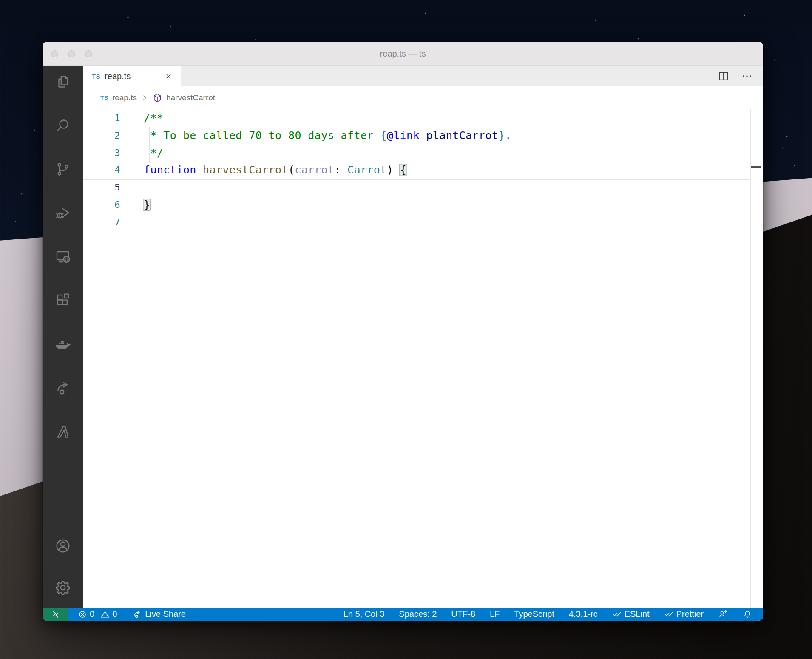 Image resolution: width=812 pixels, height=659 pixels. Describe the element at coordinates (63, 301) in the screenshot. I see `extensions-icon` at that location.